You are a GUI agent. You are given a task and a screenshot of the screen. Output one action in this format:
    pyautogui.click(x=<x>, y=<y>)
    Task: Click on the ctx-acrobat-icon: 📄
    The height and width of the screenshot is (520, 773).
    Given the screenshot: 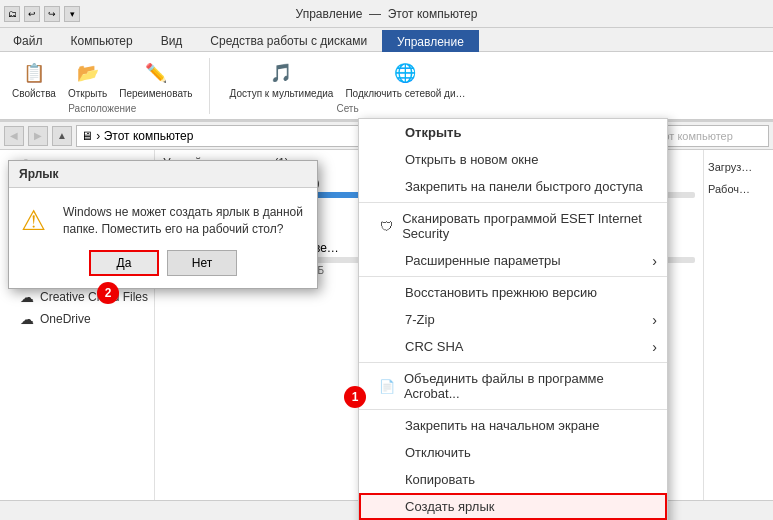 What is the action you would take?
    pyautogui.click(x=388, y=386)
    